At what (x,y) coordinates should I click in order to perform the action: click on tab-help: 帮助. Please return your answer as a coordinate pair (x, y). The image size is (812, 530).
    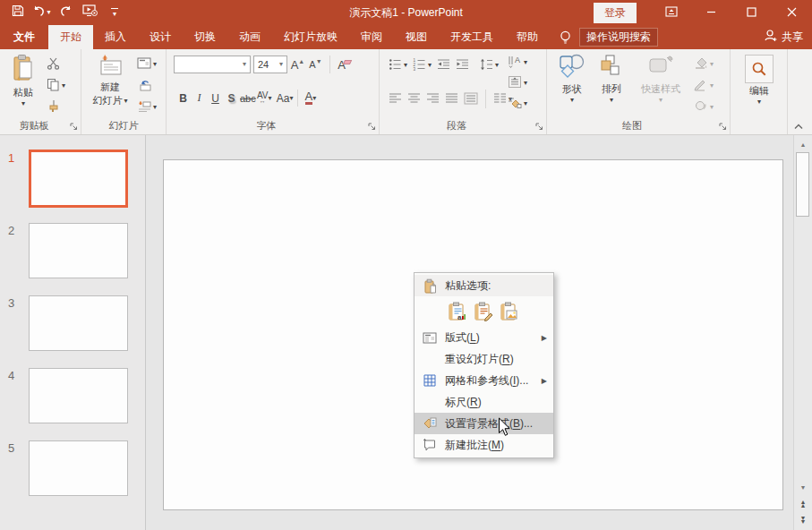
    Looking at the image, I should click on (527, 38).